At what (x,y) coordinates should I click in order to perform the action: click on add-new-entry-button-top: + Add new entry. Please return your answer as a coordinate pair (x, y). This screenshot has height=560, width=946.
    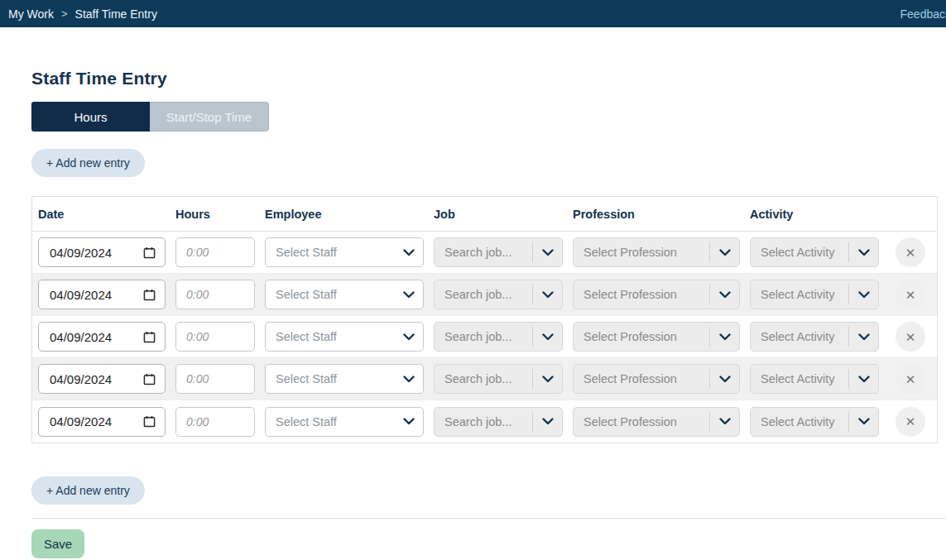
    Looking at the image, I should click on (88, 163).